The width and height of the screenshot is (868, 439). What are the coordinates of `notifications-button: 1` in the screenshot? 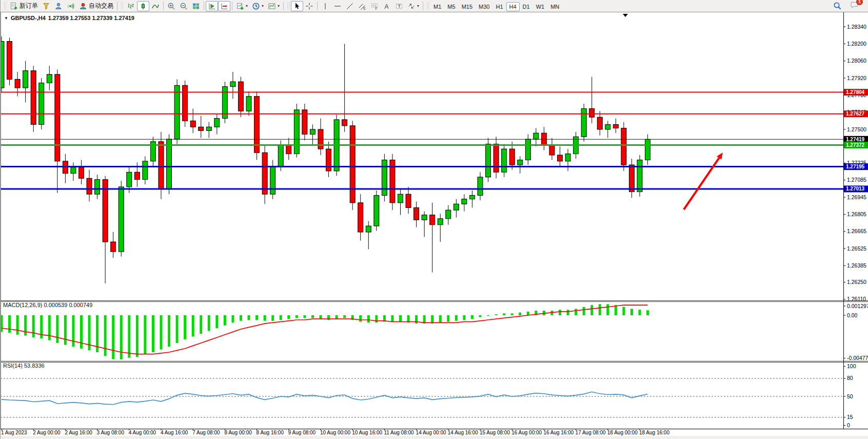 It's located at (855, 6).